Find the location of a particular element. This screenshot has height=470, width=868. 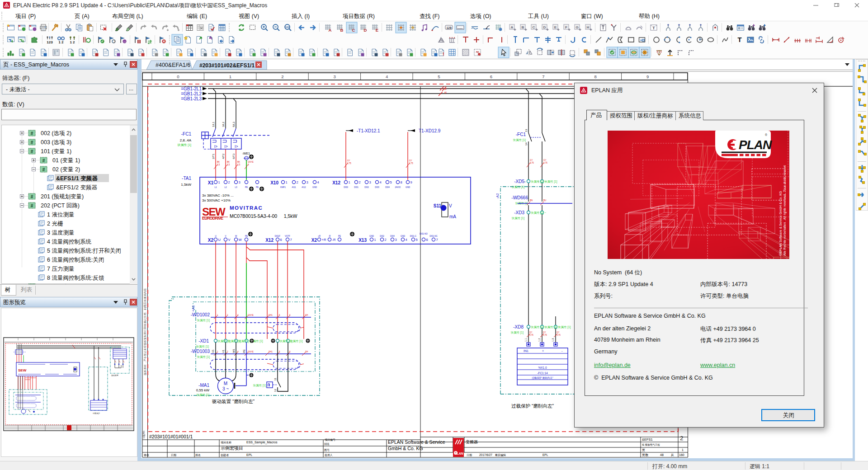

svg-text: 5 is located at coordinates (417, 240).